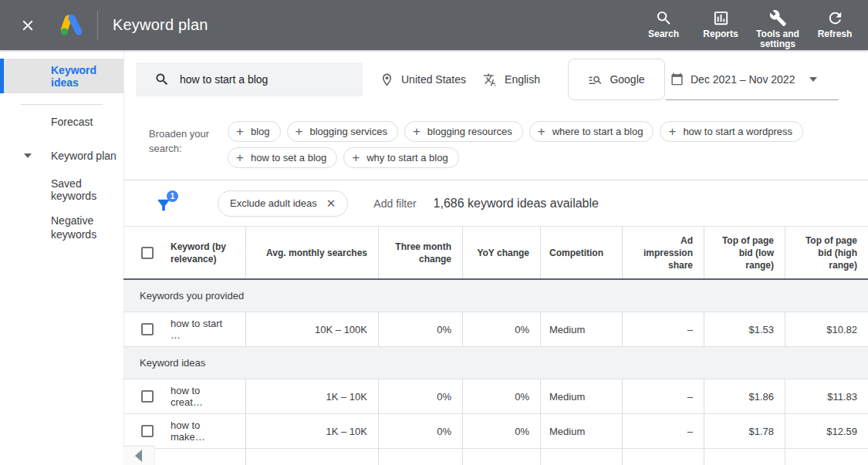 This screenshot has height=465, width=868. What do you see at coordinates (395, 204) in the screenshot?
I see `add-filter-button: Add filter` at bounding box center [395, 204].